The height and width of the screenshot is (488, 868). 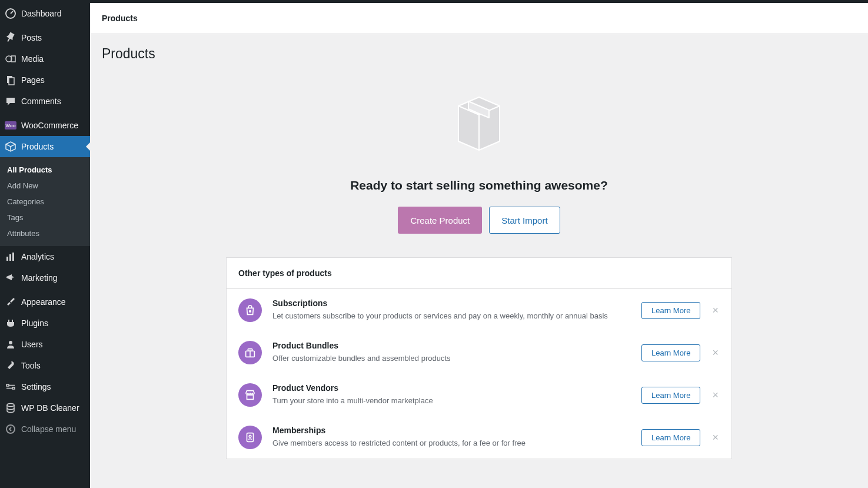 What do you see at coordinates (45, 14) in the screenshot?
I see `sidebar-item-dashboard: Dashboard` at bounding box center [45, 14].